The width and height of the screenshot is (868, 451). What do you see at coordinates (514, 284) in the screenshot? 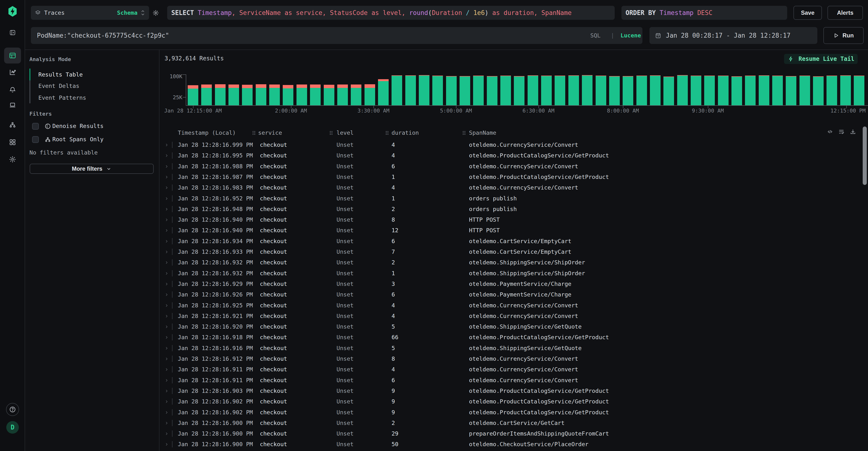
I see `table-row: Jan 28 12:28:16.929 PM checkout Unset 3 …` at bounding box center [514, 284].